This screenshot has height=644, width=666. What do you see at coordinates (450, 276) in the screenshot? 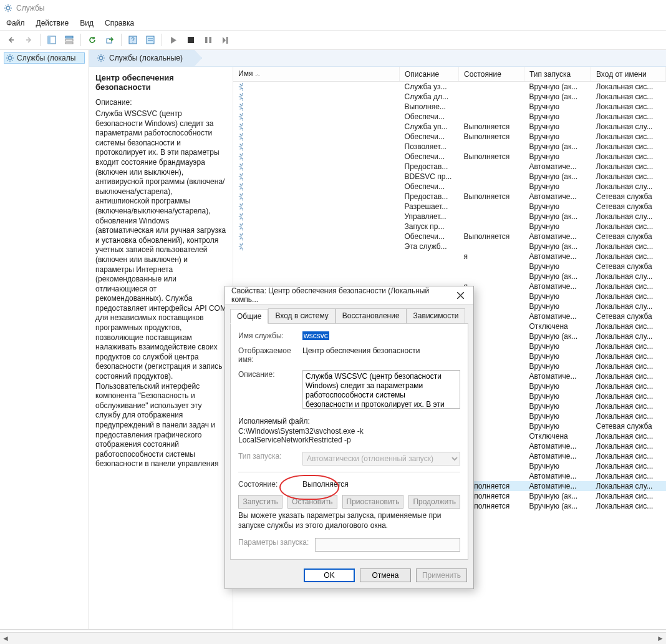
I see `table-row: Вручную (ак...Локальная слу...` at bounding box center [450, 276].